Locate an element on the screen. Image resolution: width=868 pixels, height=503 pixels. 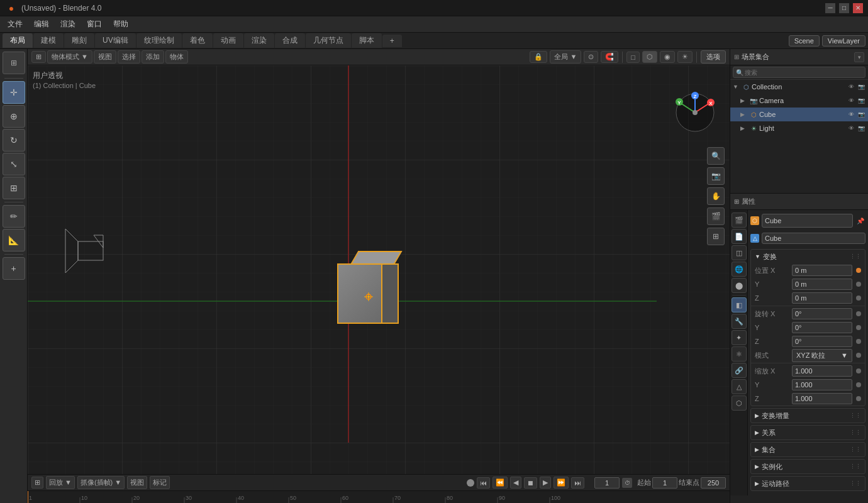
outliner-cube-row: ▶ ⬡ Cube 👁 📷 is located at coordinates (799, 114).